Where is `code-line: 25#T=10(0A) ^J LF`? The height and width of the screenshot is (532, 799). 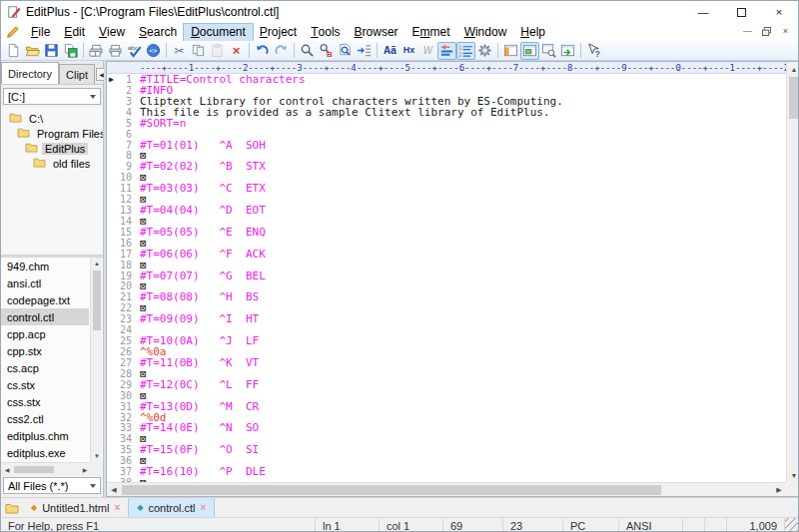 code-line: 25#T=10(0A) ^J LF is located at coordinates (446, 341).